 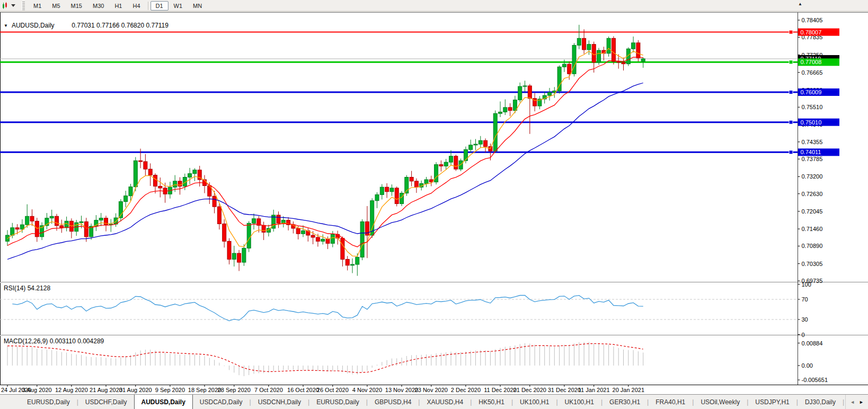 I want to click on timeframe-buttons: M1M5M15M30H1H4D1W1MN, so click(x=118, y=6).